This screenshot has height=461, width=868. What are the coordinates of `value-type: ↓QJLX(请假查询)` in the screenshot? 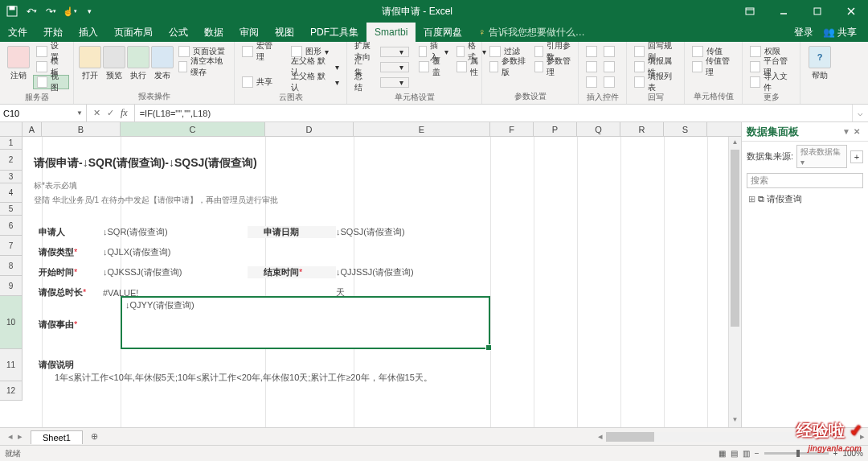 It's located at (137, 253).